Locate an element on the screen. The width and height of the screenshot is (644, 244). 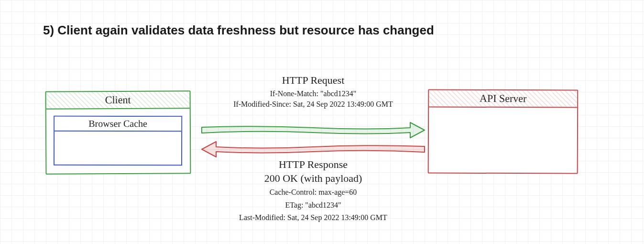
client-header: Client is located at coordinates (118, 100).